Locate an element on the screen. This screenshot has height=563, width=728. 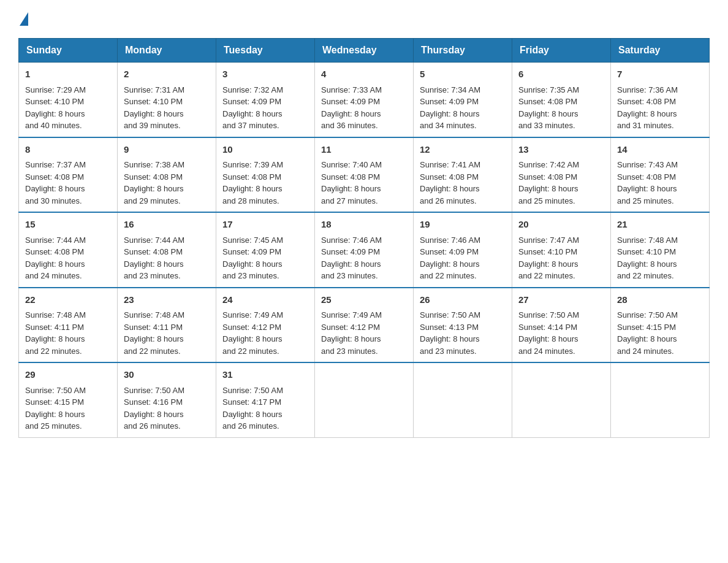
day-info: Sunrise: 7:31 AMSunset: 4:10 PMDaylight:… is located at coordinates (154, 108).